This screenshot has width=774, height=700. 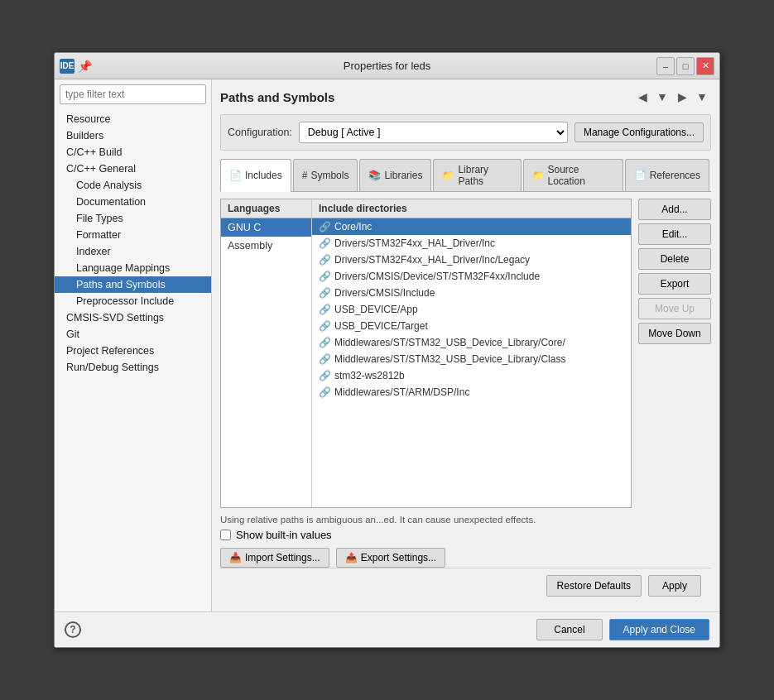 I want to click on close-button: ✕, so click(x=705, y=66).